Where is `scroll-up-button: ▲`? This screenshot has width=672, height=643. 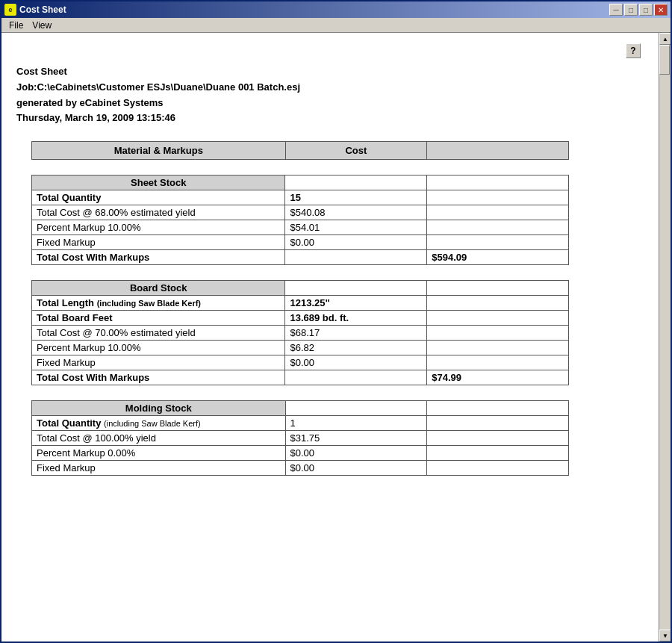
scroll-up-button: ▲ is located at coordinates (665, 39).